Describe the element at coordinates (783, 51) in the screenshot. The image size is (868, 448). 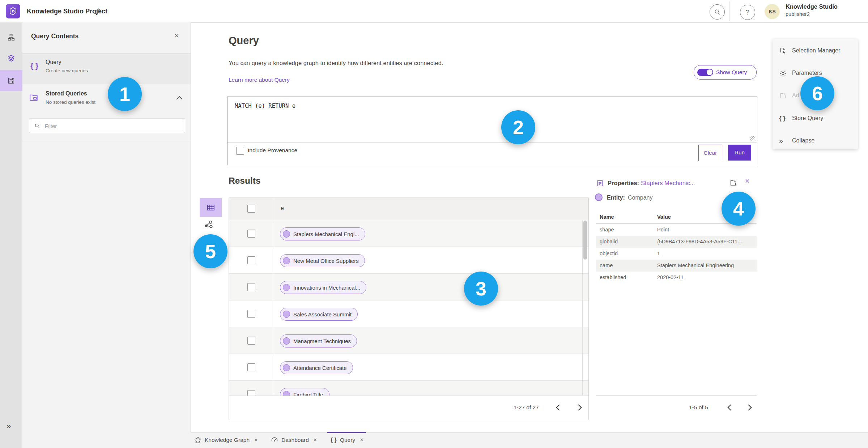
I see `selection-manager-icon` at that location.